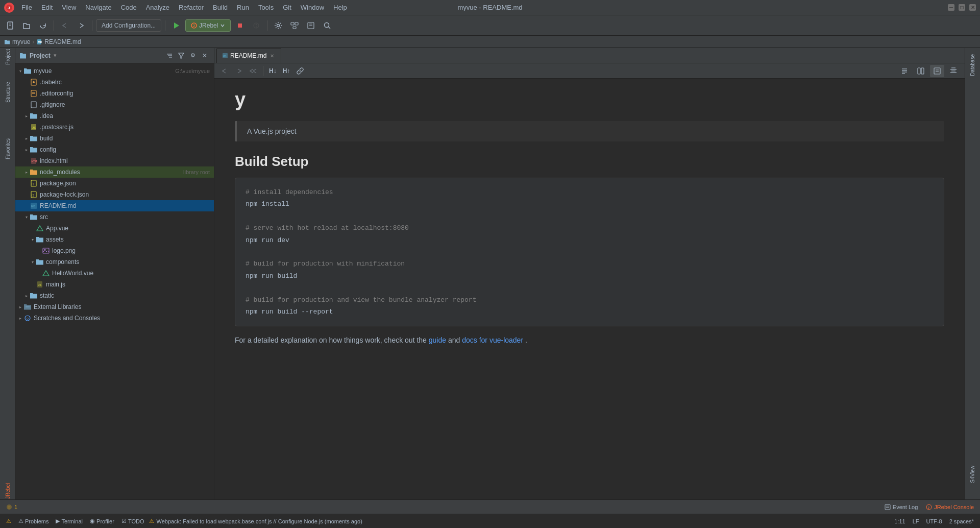 This screenshot has width=980, height=528. What do you see at coordinates (295, 26) in the screenshot?
I see `project-structure-button` at bounding box center [295, 26].